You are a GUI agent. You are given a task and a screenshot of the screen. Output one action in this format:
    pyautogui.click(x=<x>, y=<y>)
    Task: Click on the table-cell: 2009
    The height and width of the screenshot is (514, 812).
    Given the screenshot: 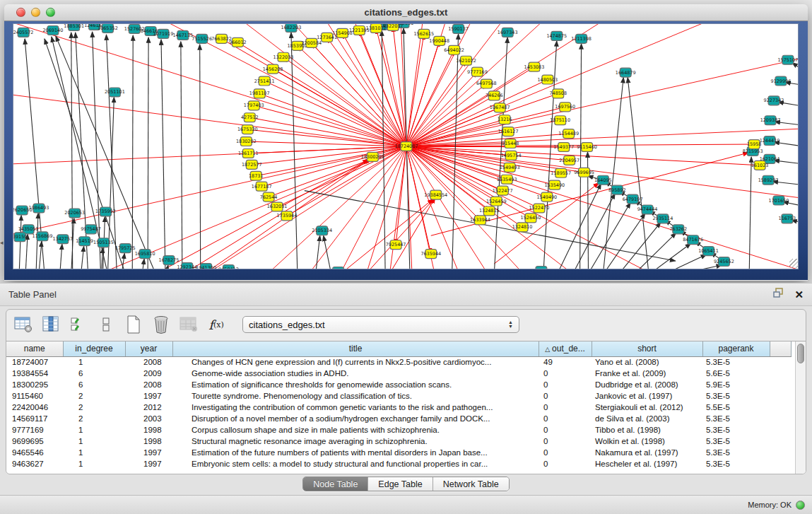 What is the action you would take?
    pyautogui.click(x=148, y=373)
    